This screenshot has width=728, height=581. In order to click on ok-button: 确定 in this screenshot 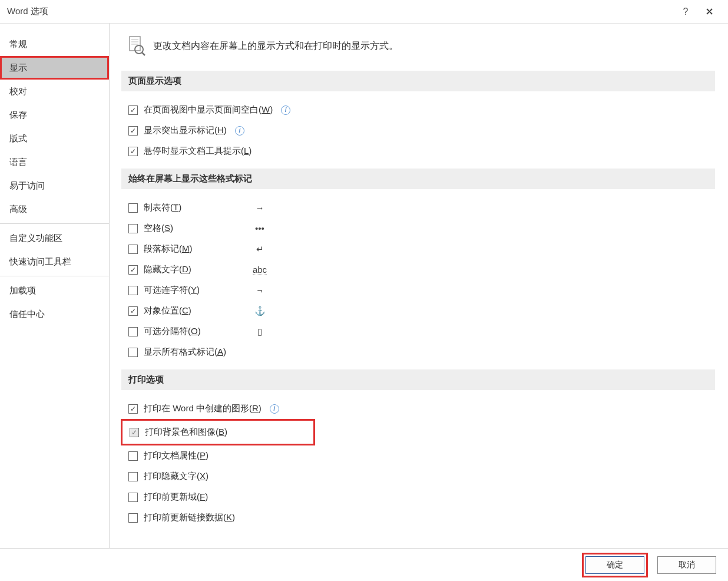, I will do `click(615, 565)`.